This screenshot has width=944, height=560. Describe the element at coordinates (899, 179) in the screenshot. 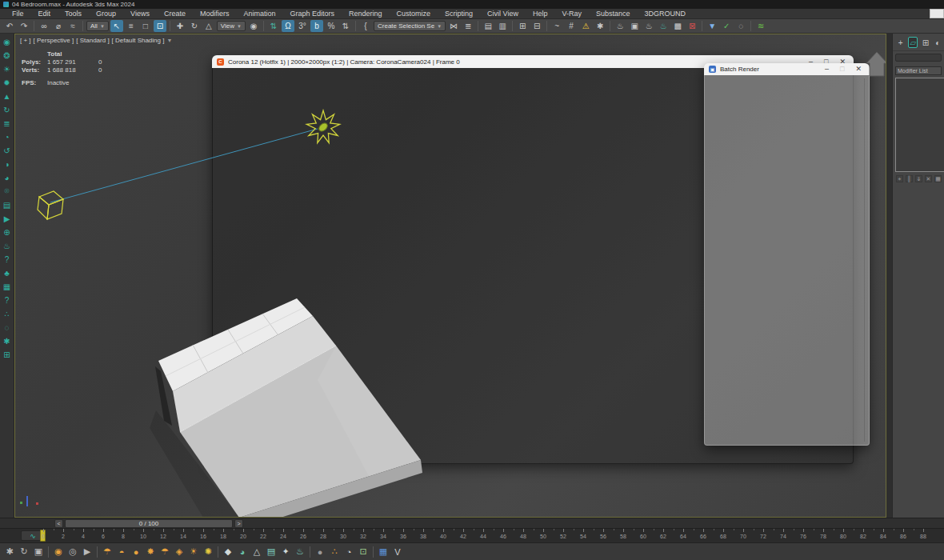

I see `pin-stack-icon: ⌖` at that location.